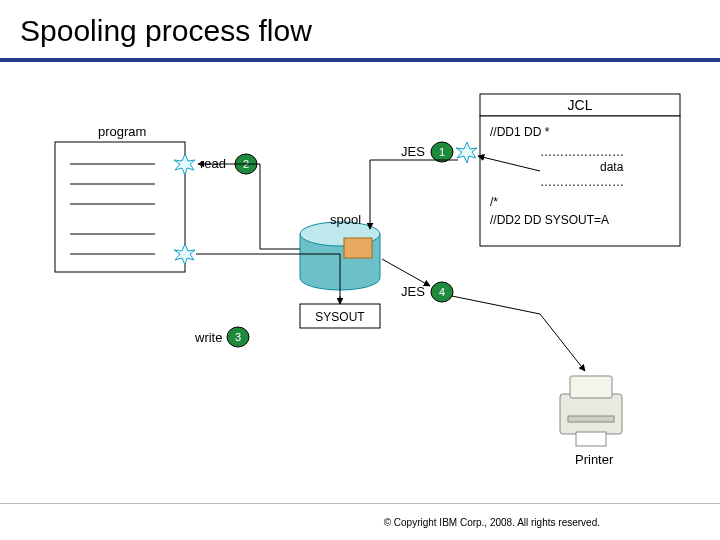  I want to click on arrow-spool-to-read, so click(249, 206).